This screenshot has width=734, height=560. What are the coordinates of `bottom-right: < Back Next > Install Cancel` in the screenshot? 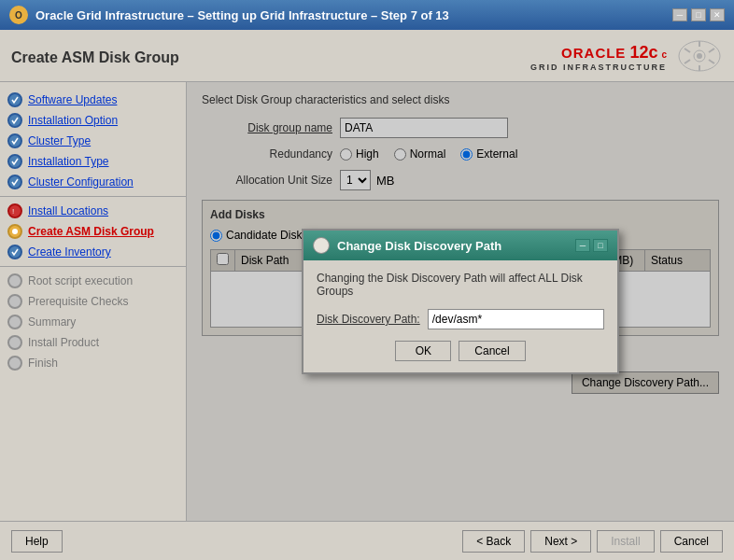 It's located at (592, 541).